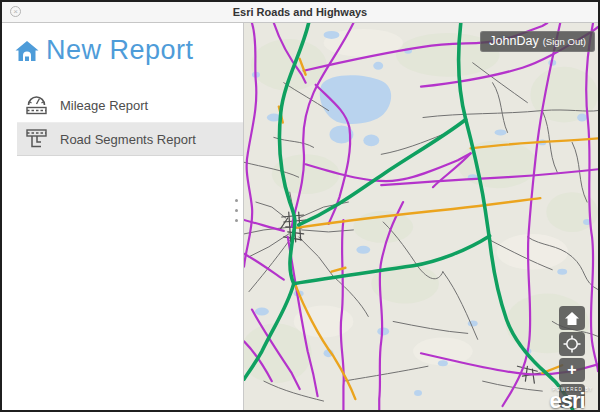  Describe the element at coordinates (37, 139) in the screenshot. I see `road-segments-report-icon` at that location.